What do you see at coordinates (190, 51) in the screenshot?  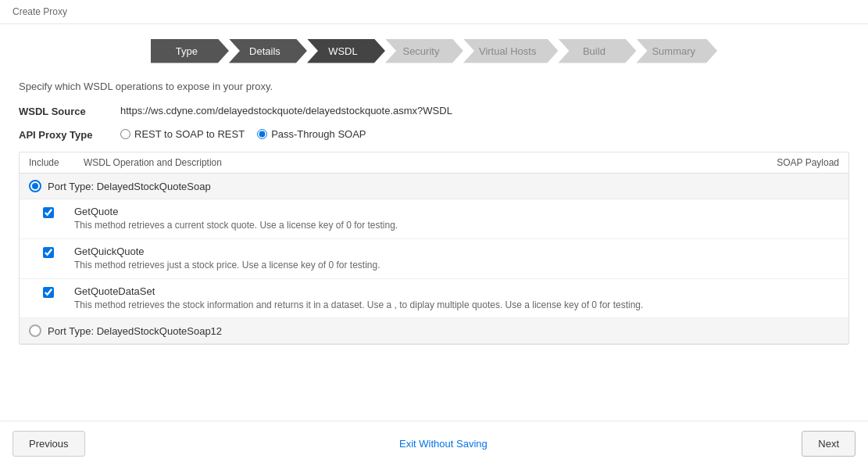 I see `step-type: Type` at bounding box center [190, 51].